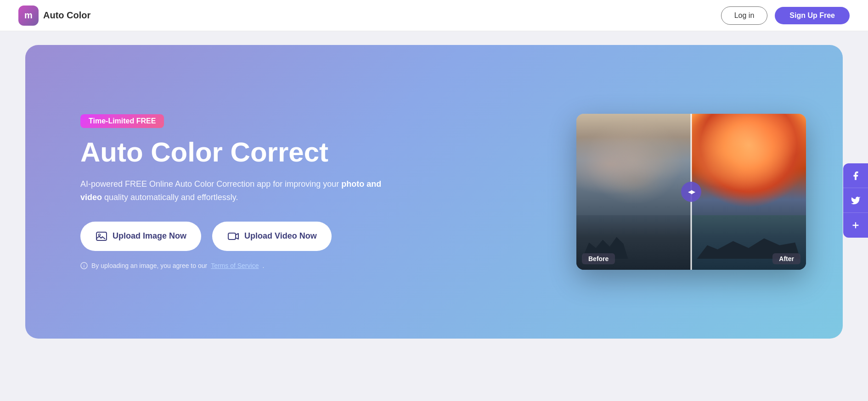  Describe the element at coordinates (856, 200) in the screenshot. I see `twitter-button` at that location.